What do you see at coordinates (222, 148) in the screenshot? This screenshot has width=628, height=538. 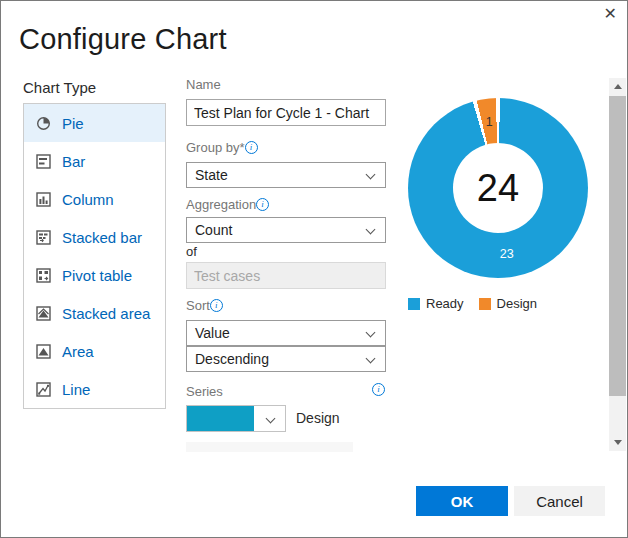 I see `group-by-label: Group by*` at bounding box center [222, 148].